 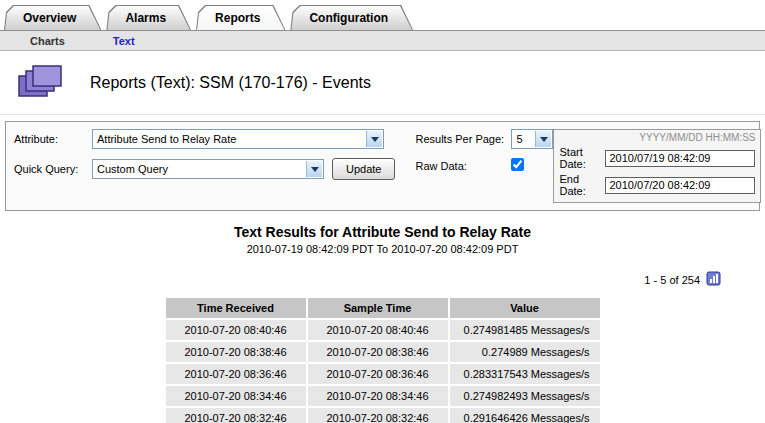 What do you see at coordinates (378, 308) in the screenshot?
I see `column-header-sample-time: Sample Time` at bounding box center [378, 308].